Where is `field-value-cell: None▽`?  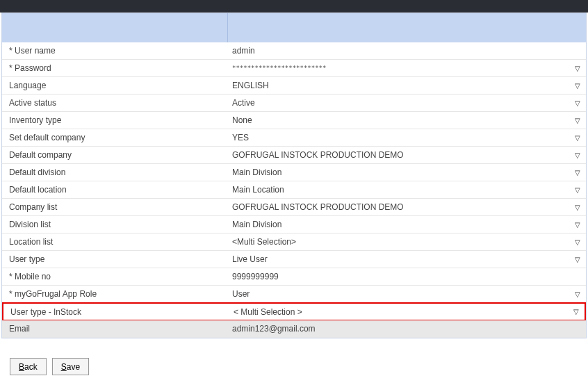
field-value-cell: None▽ is located at coordinates (407, 120).